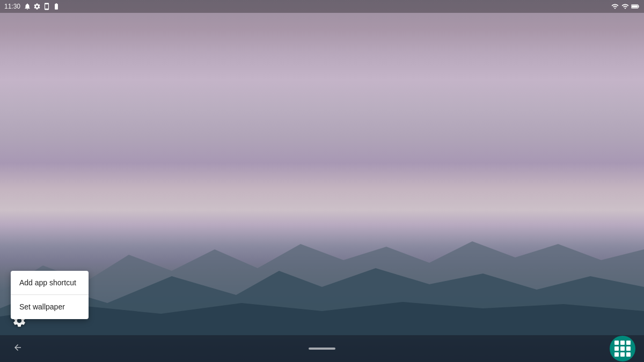 Image resolution: width=644 pixels, height=362 pixels. I want to click on add-app-shortcut-item: Add app shortcut, so click(49, 283).